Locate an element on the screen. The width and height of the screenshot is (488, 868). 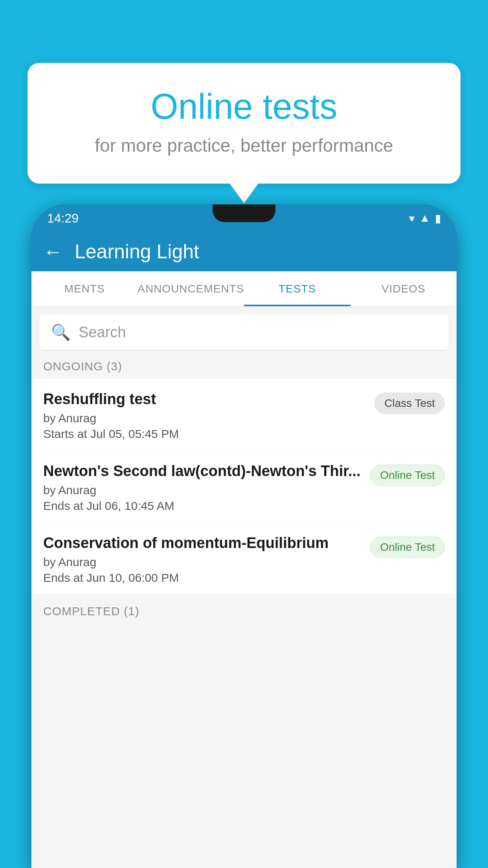
test-title: Newton's Second law(contd)-Newton's Thir… is located at coordinates (203, 471).